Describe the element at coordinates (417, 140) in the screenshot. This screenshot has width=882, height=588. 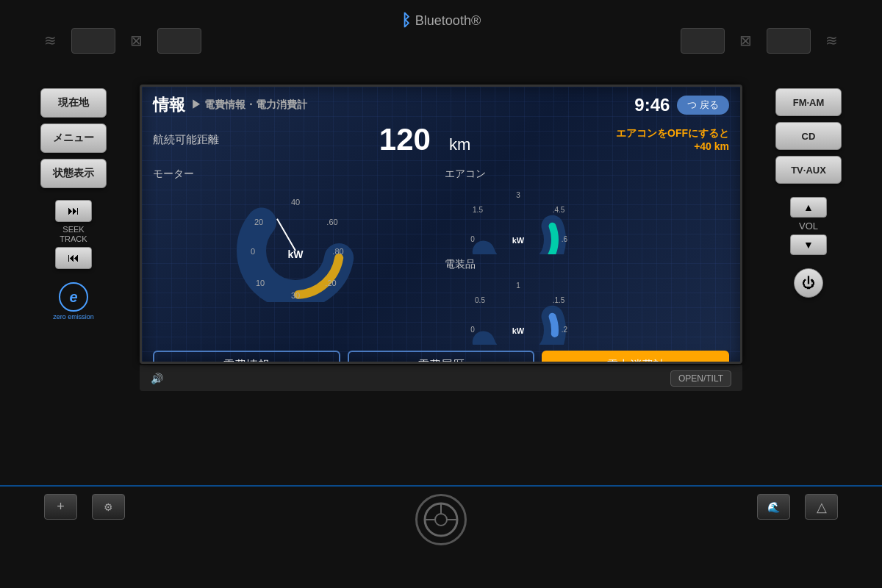
I see `range-value-group: 120 km` at that location.